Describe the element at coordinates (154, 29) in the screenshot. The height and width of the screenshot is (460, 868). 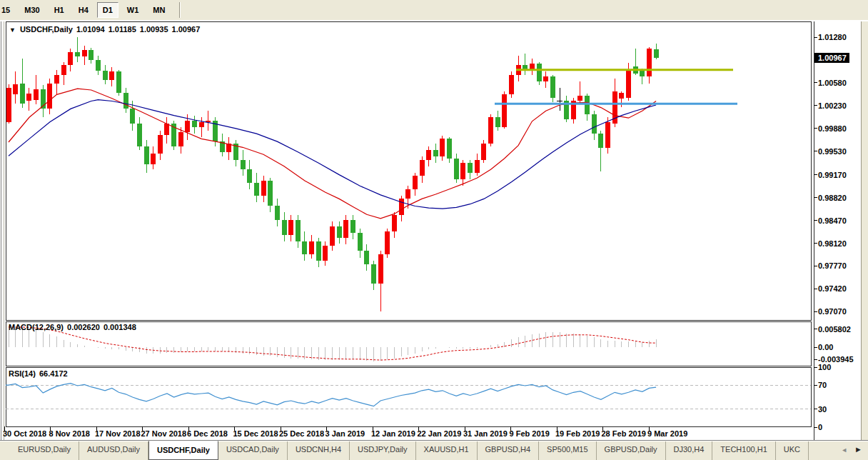
I see `ohlc-low: 1.00935` at that location.